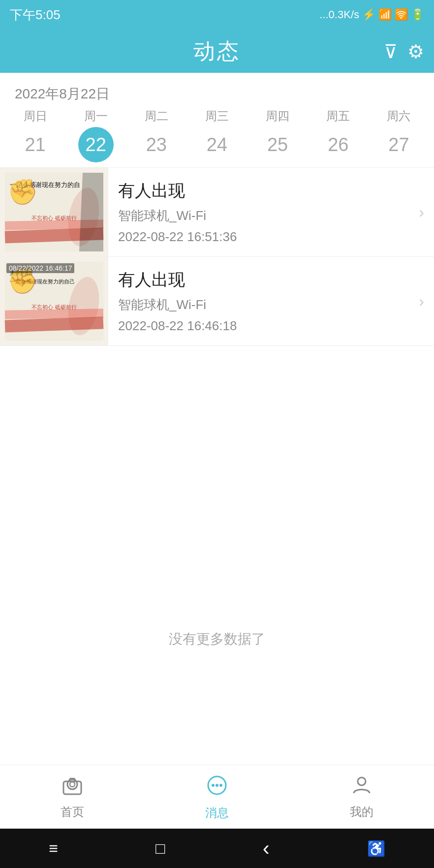  I want to click on dow-fri: 周五, so click(338, 116).